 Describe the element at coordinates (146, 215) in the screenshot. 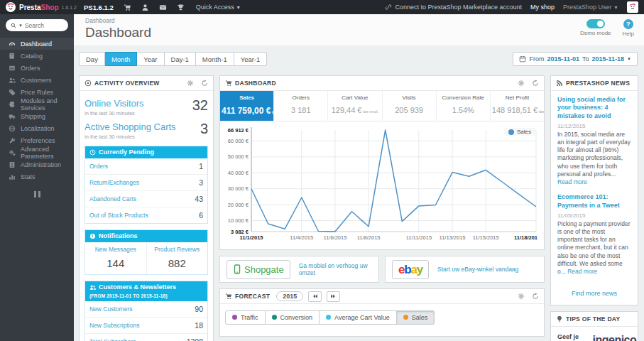

I see `stat-row-out-of-stock-products: Out of Stock Products6` at that location.